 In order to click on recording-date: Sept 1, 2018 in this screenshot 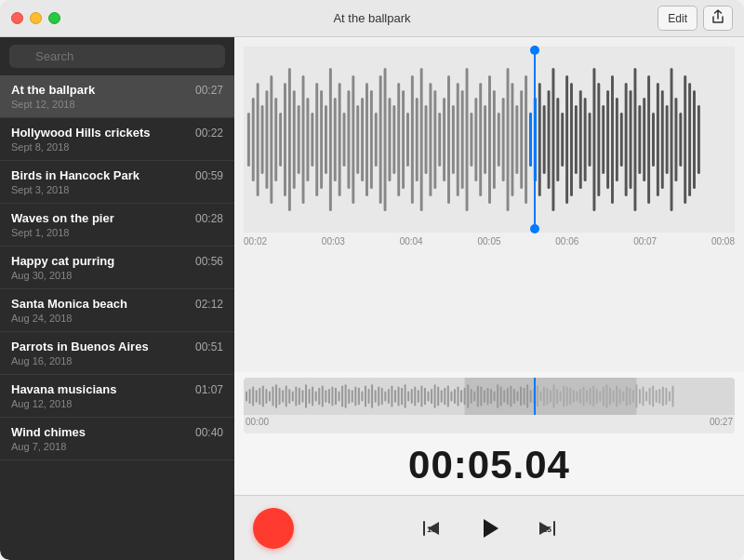, I will do `click(117, 233)`.